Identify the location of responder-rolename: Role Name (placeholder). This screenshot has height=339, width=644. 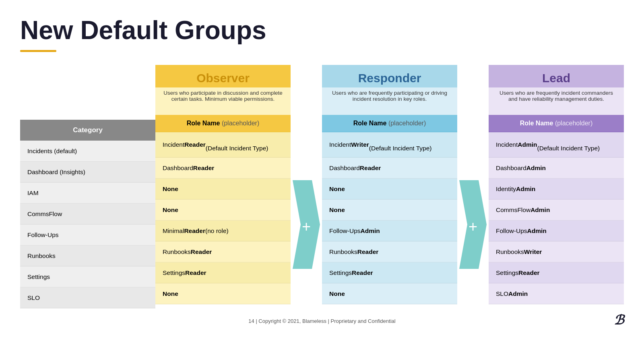
(390, 123).